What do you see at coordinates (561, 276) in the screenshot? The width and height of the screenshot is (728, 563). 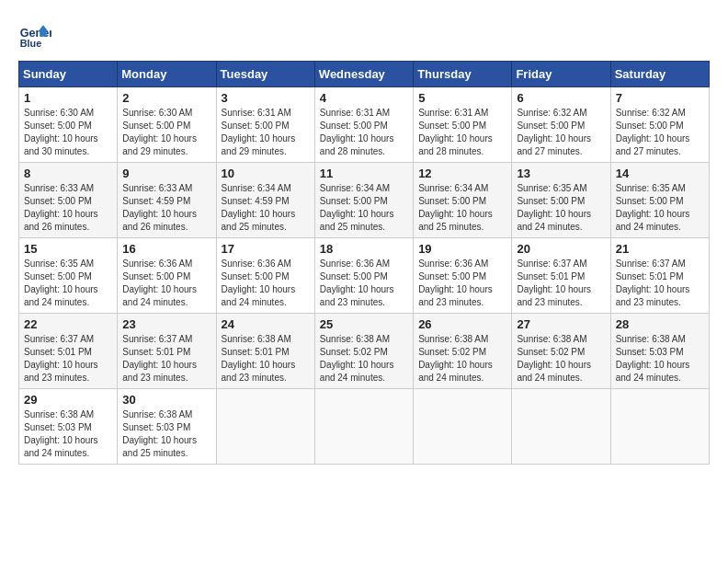 I see `calendar-day-cell: 20Sunrise: 6:37 AM Sunset: 5:01 PM Dayli…` at bounding box center [561, 276].